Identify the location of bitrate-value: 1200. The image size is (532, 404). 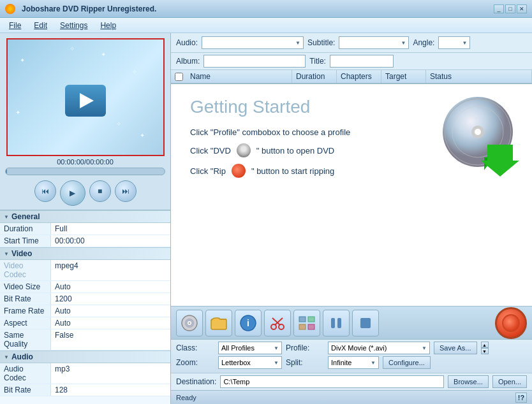
(111, 299).